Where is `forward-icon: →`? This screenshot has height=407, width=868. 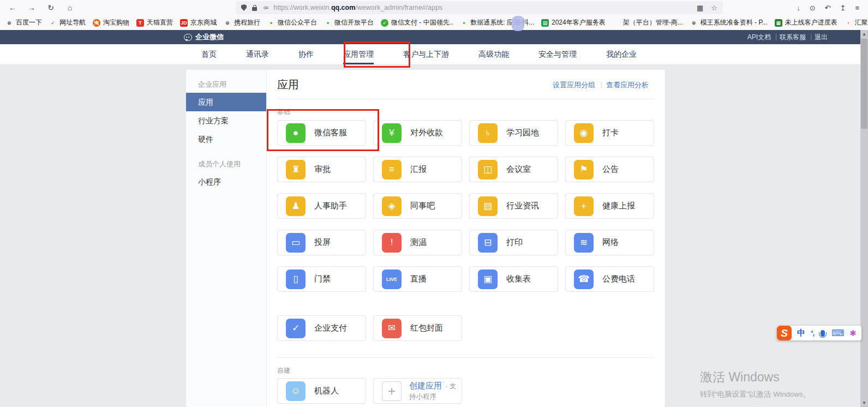 forward-icon: → is located at coordinates (32, 8).